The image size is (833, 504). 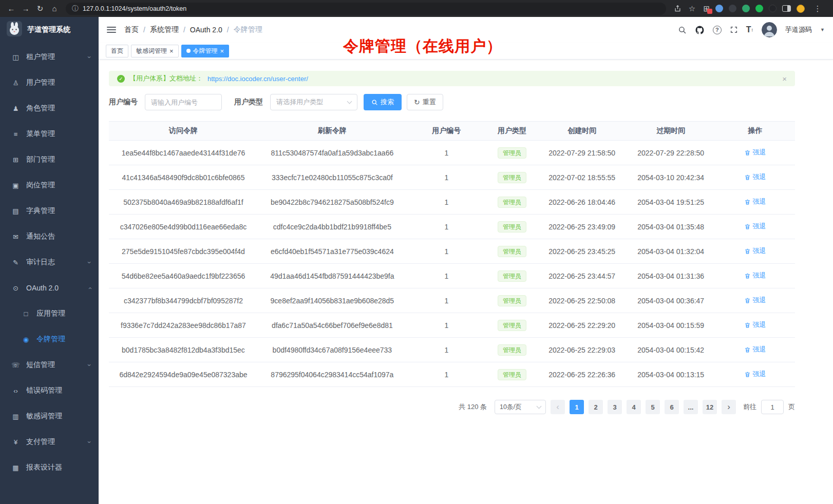 What do you see at coordinates (818, 9) in the screenshot?
I see `browser-menu-icon: ⋮` at bounding box center [818, 9].